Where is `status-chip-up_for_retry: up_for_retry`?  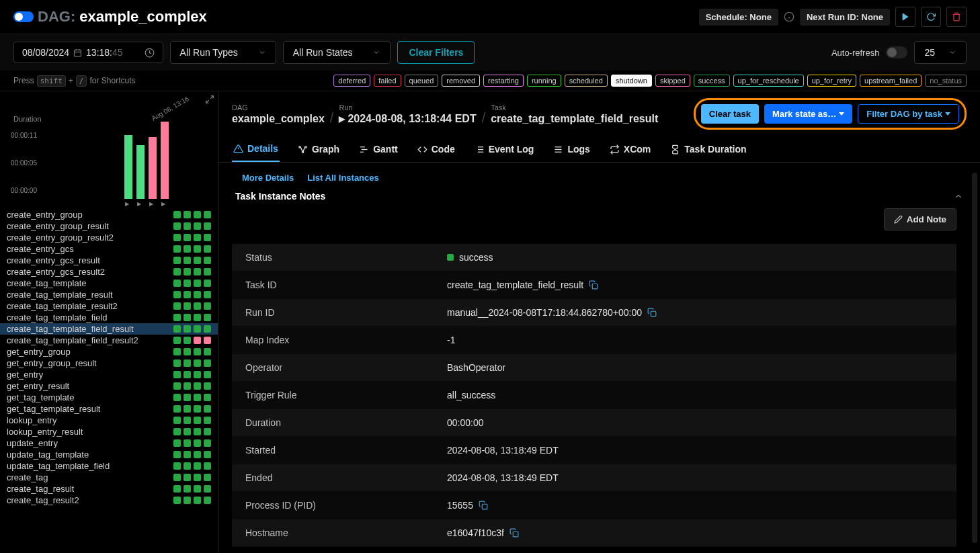
status-chip-up_for_retry: up_for_retry is located at coordinates (832, 81).